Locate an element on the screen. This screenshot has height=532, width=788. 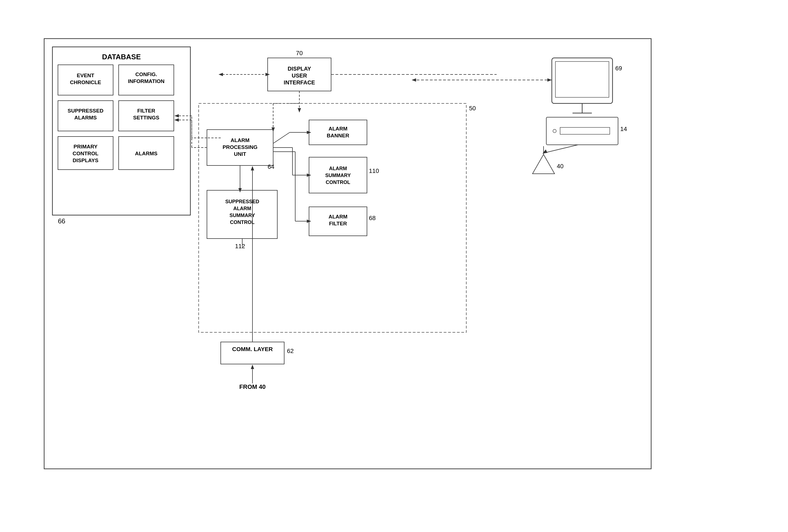
svg-text: COMM. LAYER is located at coordinates (252, 349).